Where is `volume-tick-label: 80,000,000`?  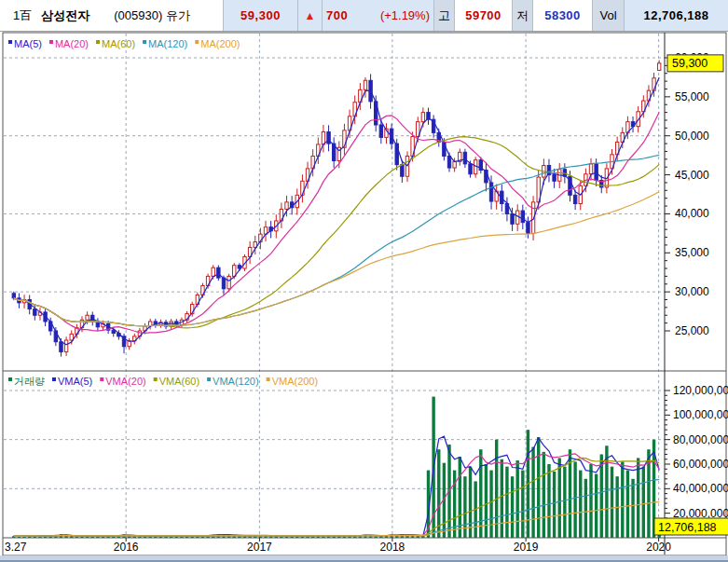
volume-tick-label: 80,000,000 is located at coordinates (701, 440).